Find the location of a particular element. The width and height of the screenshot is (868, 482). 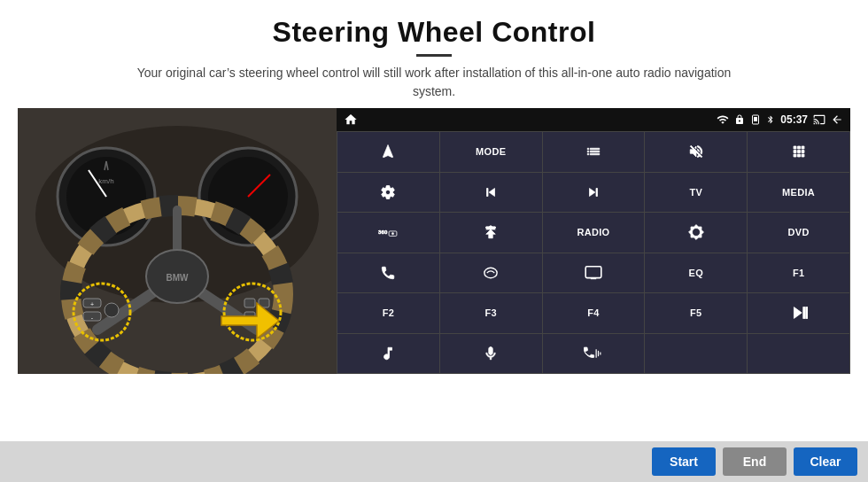

btn-mute is located at coordinates (696, 152).